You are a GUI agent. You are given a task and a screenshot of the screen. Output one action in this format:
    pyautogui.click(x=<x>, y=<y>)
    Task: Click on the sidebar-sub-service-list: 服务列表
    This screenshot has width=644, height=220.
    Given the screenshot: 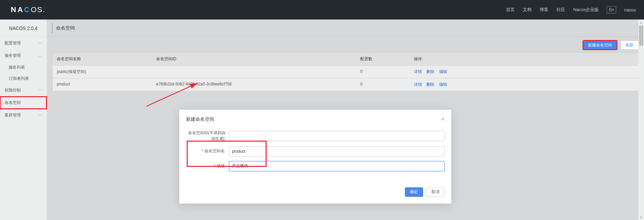 What is the action you would take?
    pyautogui.click(x=24, y=67)
    